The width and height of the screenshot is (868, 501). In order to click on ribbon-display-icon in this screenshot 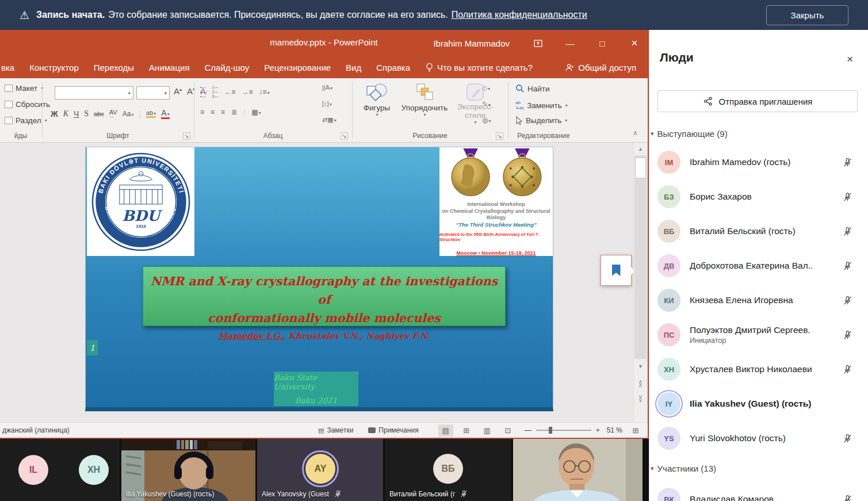, I will do `click(538, 43)`.